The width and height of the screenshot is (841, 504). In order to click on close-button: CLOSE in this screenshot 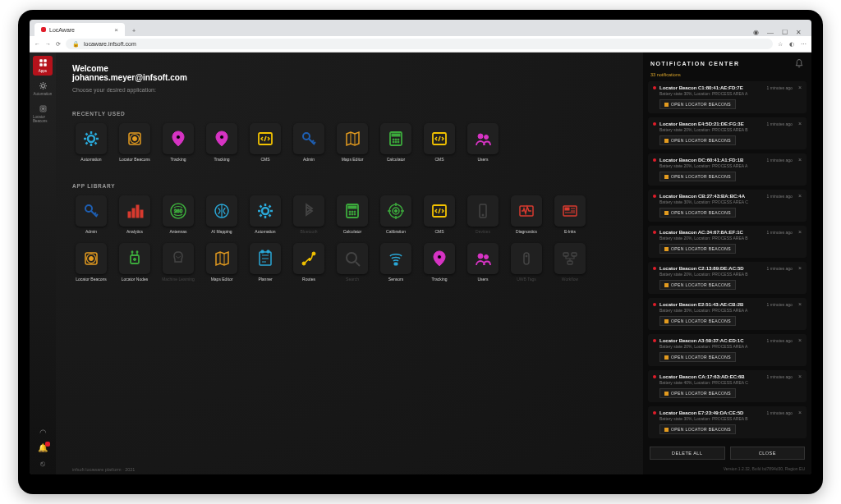, I will do `click(768, 453)`.